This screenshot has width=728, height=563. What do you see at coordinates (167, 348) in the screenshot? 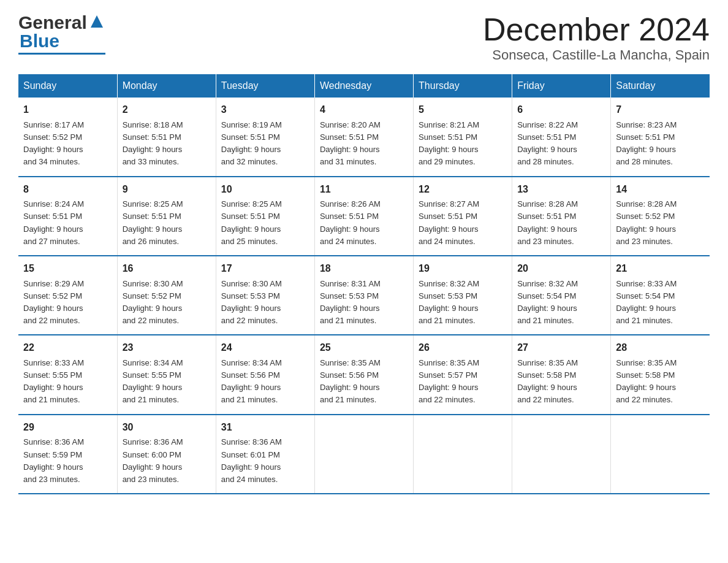
I see `day-number: 23` at bounding box center [167, 348].